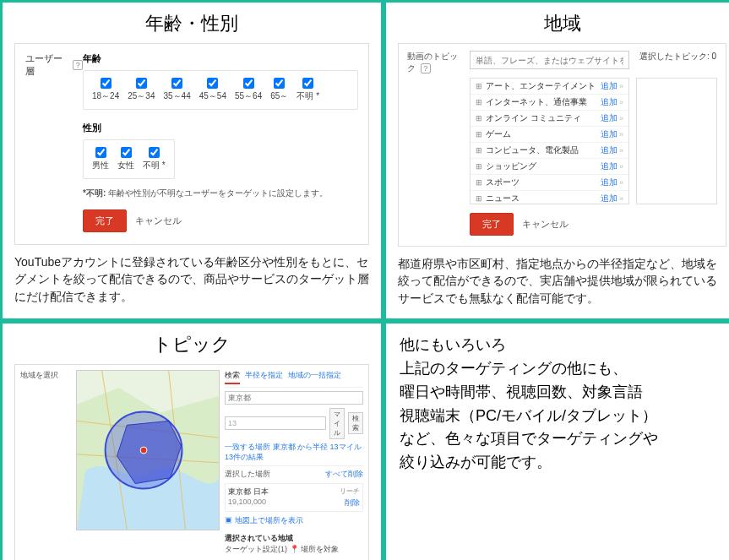  I want to click on video-topic-label: 動画のトピック ?, so click(435, 63).